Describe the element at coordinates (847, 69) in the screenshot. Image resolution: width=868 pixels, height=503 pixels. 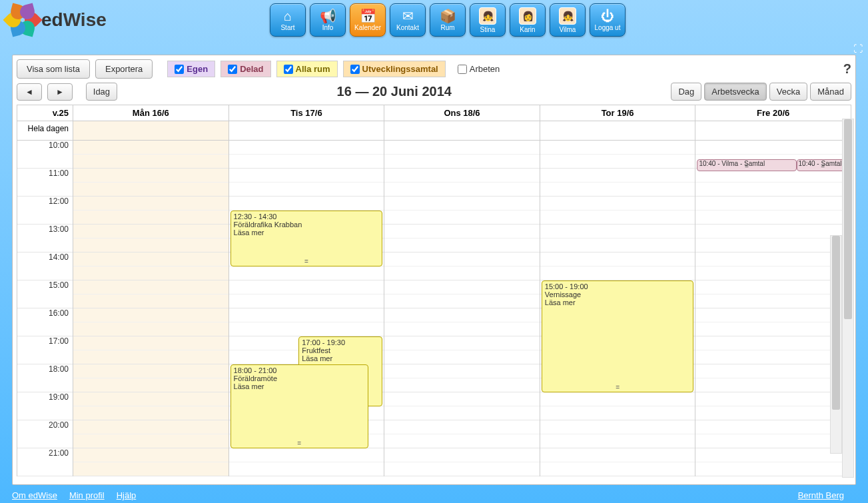
I see `help-icon: ?` at that location.